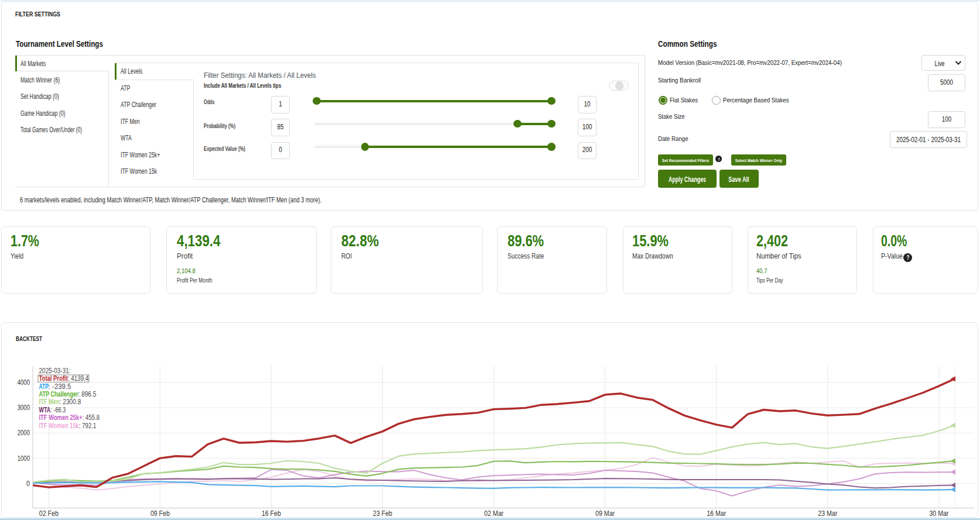 This screenshot has height=520, width=980. What do you see at coordinates (23, 408) in the screenshot?
I see `svg-text: 3000` at bounding box center [23, 408].